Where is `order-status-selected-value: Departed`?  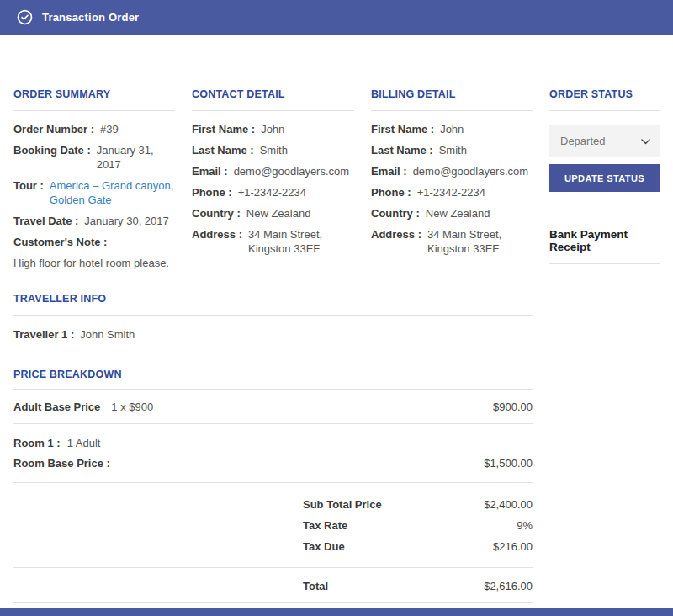 order-status-selected-value: Departed is located at coordinates (582, 141).